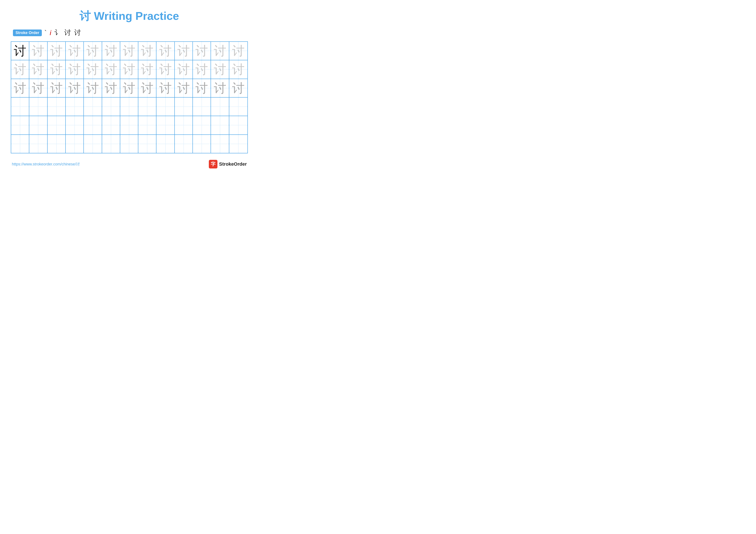 The width and height of the screenshot is (756, 534). I want to click on page-title: 讨 Writing Practice, so click(129, 16).